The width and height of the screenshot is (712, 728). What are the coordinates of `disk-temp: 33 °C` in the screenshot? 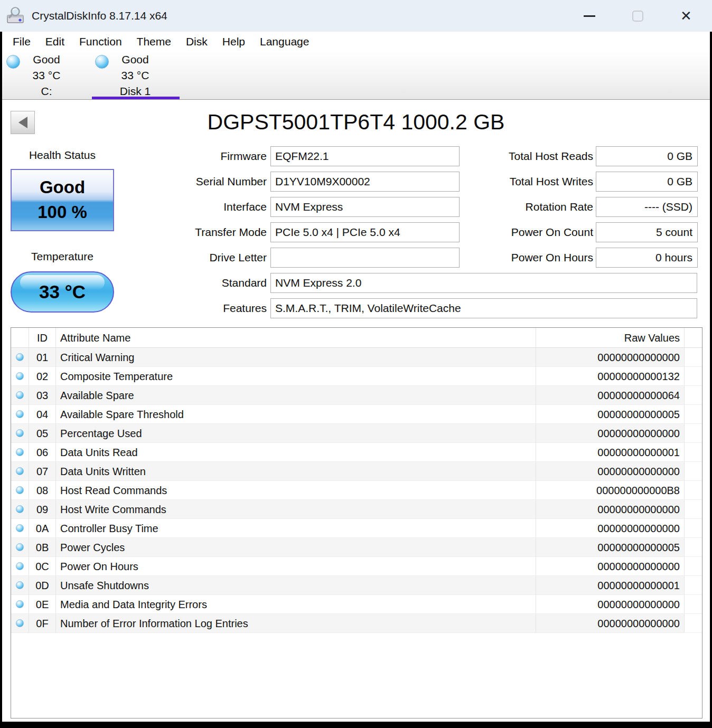 It's located at (46, 75).